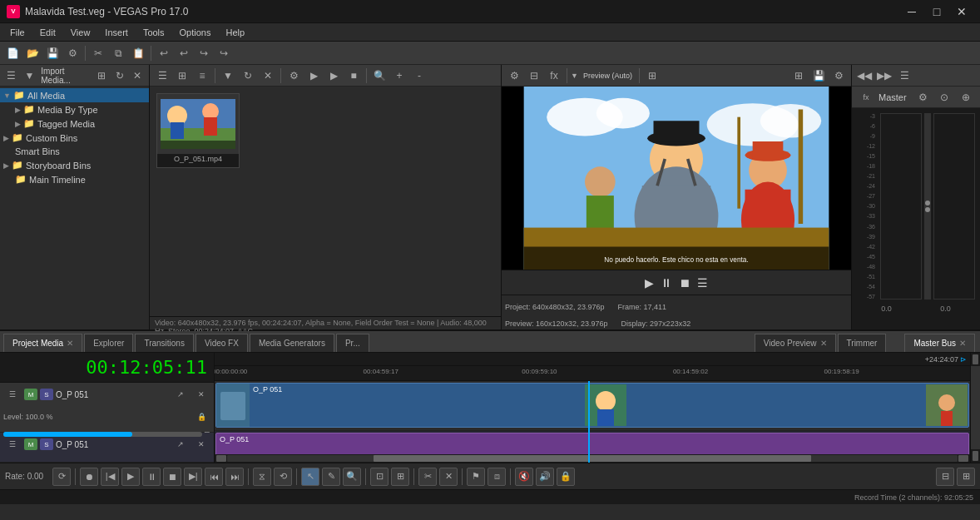  I want to click on vscroll-up, so click(975, 359).